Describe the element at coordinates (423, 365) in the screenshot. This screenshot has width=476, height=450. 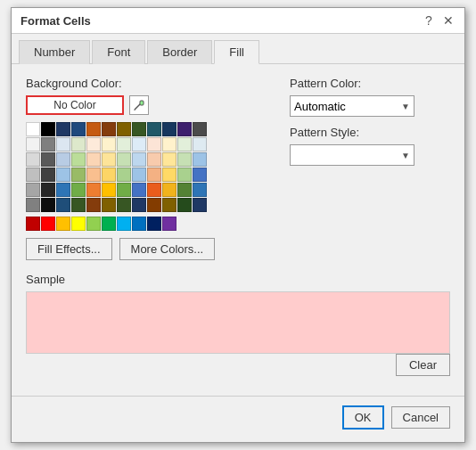
I see `clear-button: Clear` at that location.